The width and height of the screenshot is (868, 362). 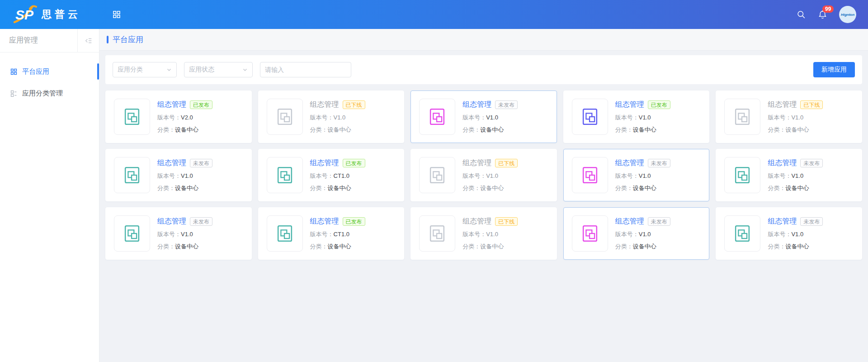 I want to click on title-accent-bar, so click(x=108, y=40).